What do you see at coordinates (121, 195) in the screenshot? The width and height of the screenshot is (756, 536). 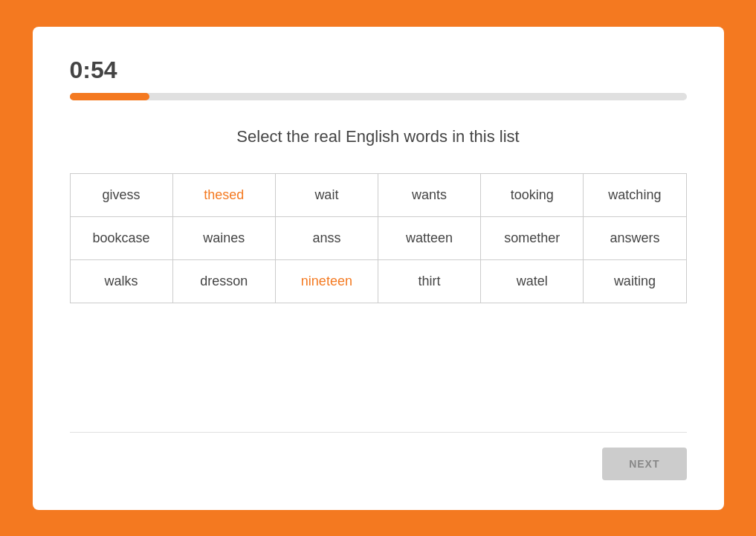 I see `word-cell: givess` at bounding box center [121, 195].